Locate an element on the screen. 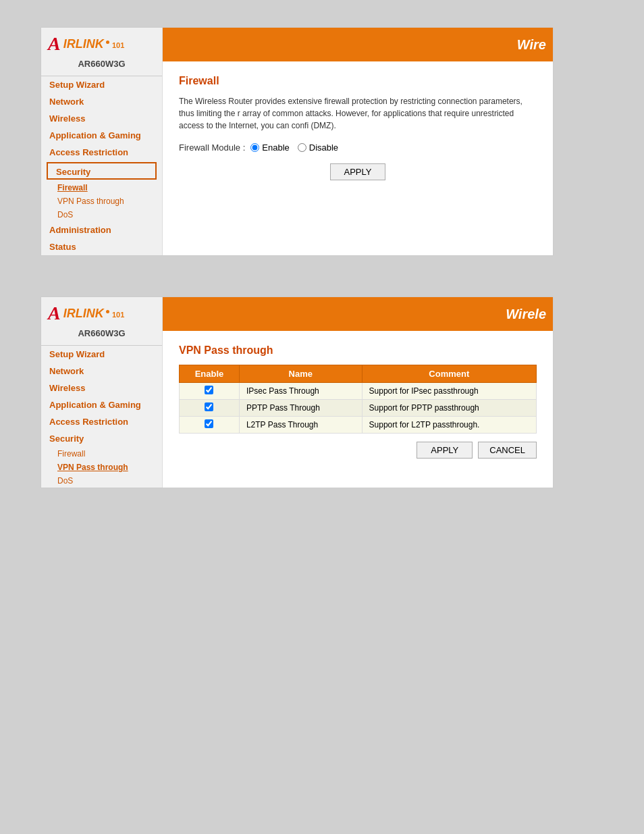  firewall-module-label: Firewall Module : is located at coordinates (212, 147).